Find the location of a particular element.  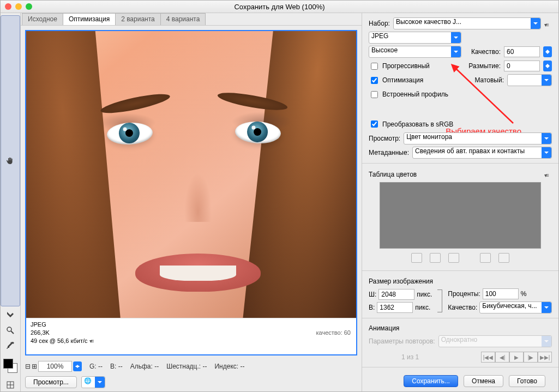

quality-field is located at coordinates (522, 52).